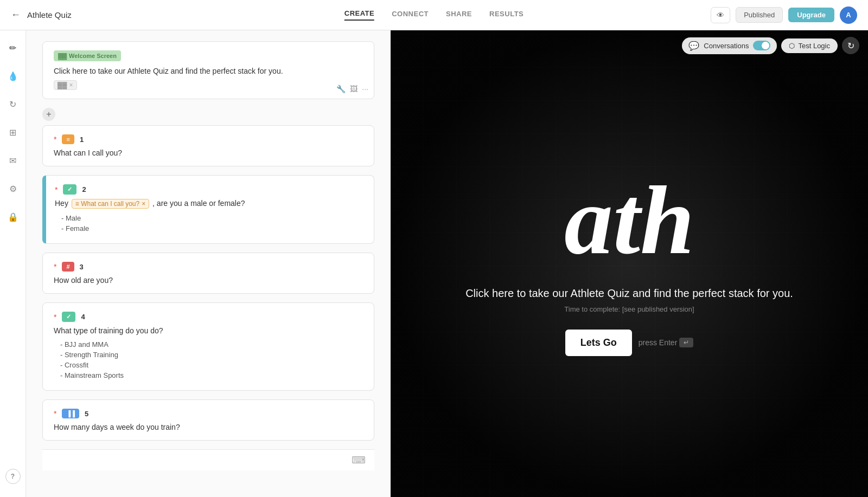  I want to click on q-text-3: How old are you?, so click(208, 280).